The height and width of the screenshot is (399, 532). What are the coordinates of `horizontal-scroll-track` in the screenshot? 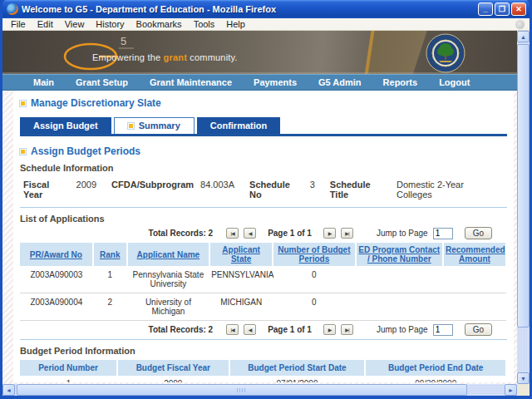 It's located at (259, 390).